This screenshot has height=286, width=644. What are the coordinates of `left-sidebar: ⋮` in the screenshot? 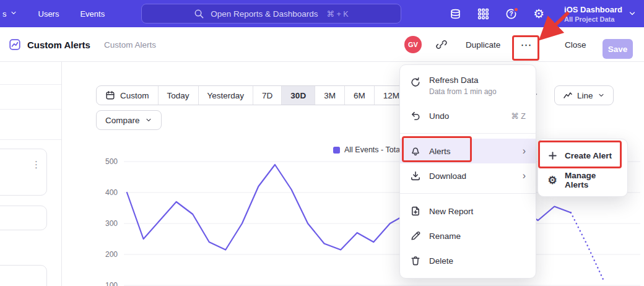 It's located at (31, 174).